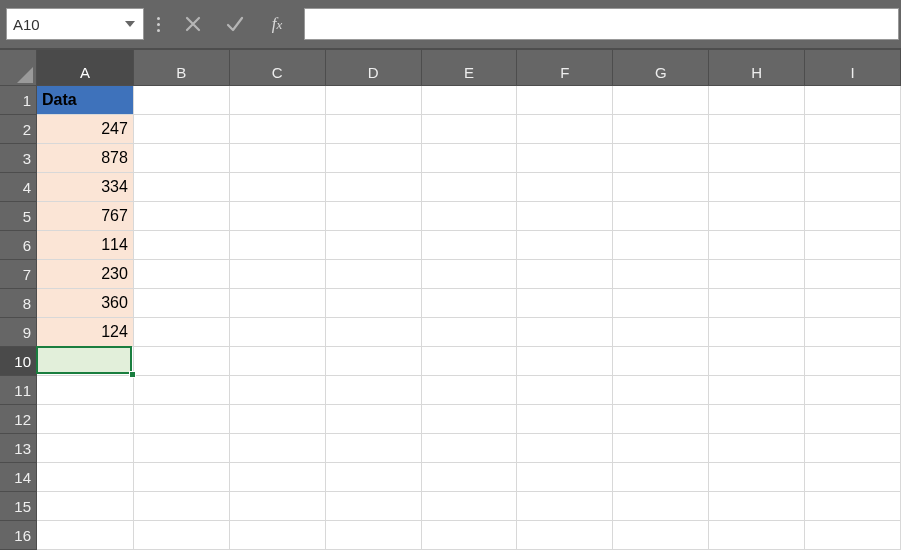 The height and width of the screenshot is (550, 901). I want to click on name-box: A10, so click(75, 24).